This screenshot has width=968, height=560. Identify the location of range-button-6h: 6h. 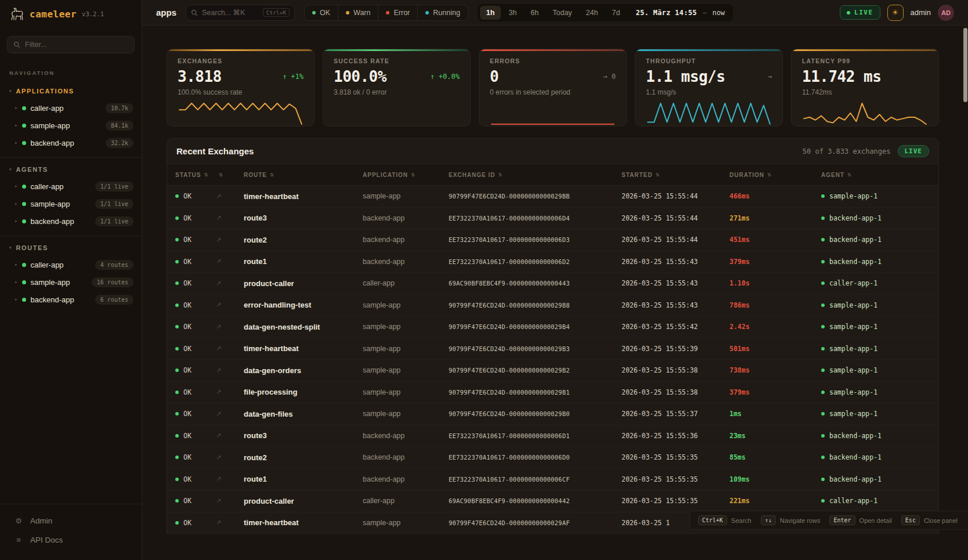
(534, 13).